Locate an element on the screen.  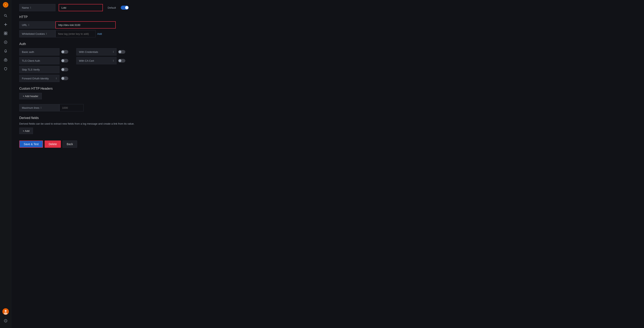
app-logo is located at coordinates (6, 5).